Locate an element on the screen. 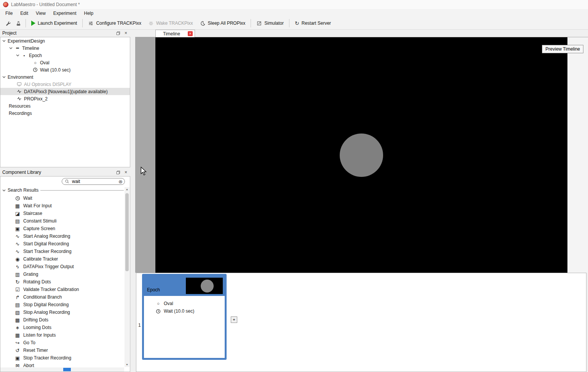 This screenshot has height=372, width=588. list-item-grating: ▥Grating is located at coordinates (62, 274).